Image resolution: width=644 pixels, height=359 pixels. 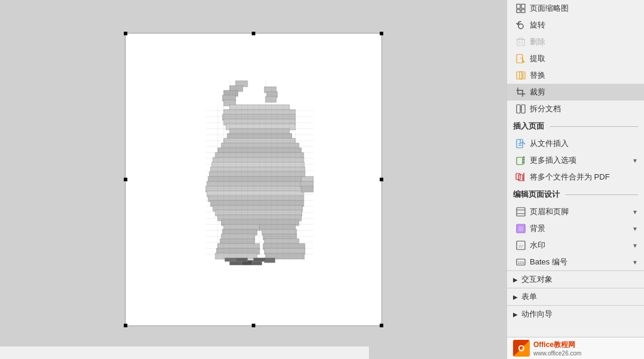 What do you see at coordinates (635, 160) in the screenshot?
I see `arrow-icon: ▼` at bounding box center [635, 160].